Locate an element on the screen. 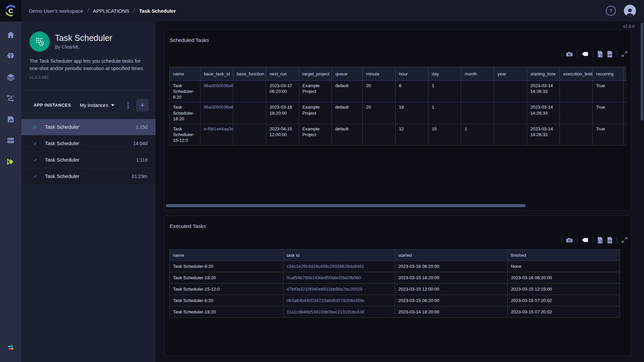  column-header: task id is located at coordinates (339, 255).